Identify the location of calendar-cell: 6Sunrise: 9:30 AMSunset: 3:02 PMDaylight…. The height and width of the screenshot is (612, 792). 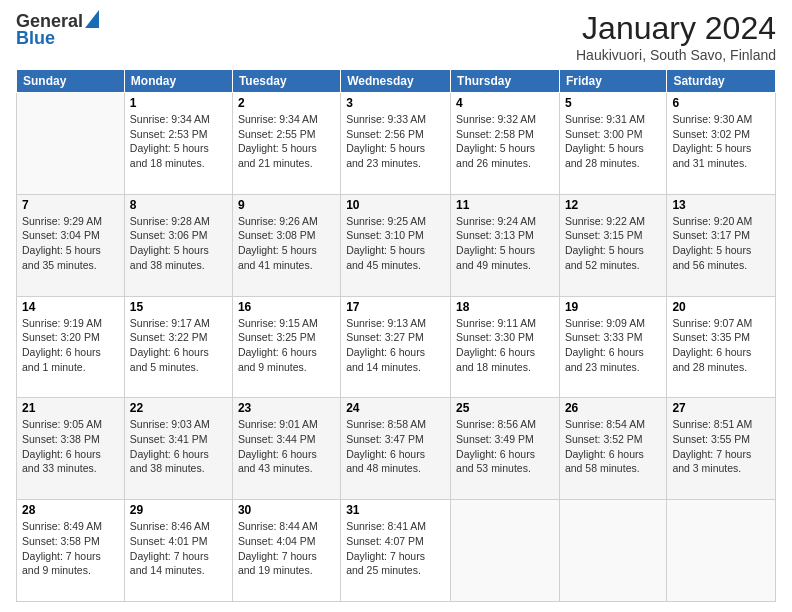
(722, 144).